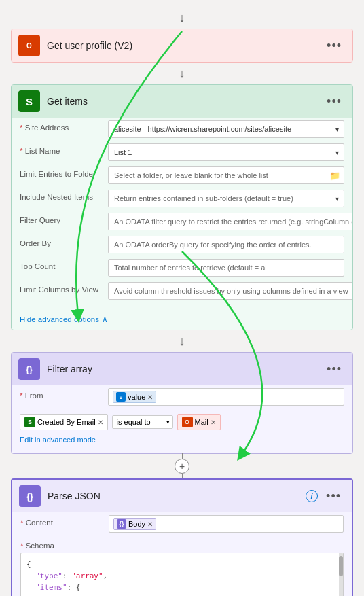  I want to click on limit-columns-placeholder: Avoid column threshold issues by only us…, so click(231, 291).